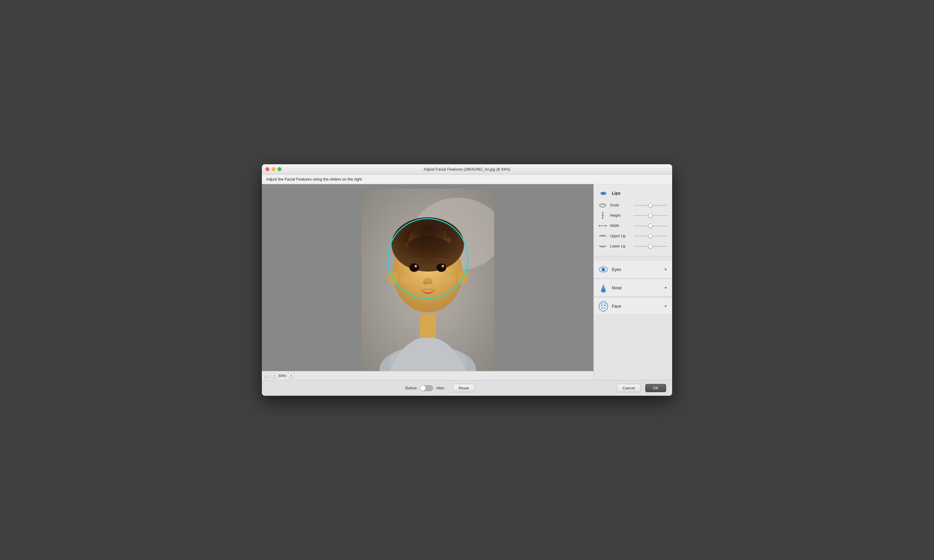  Describe the element at coordinates (267, 376) in the screenshot. I see `fit-to-window-button: □` at that location.